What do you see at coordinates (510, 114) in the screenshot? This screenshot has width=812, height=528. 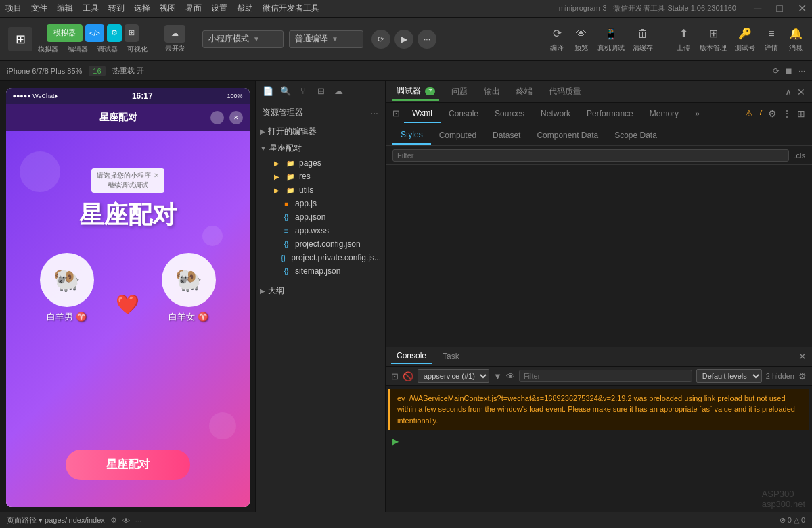 I see `subtab-sources: Sources` at bounding box center [510, 114].